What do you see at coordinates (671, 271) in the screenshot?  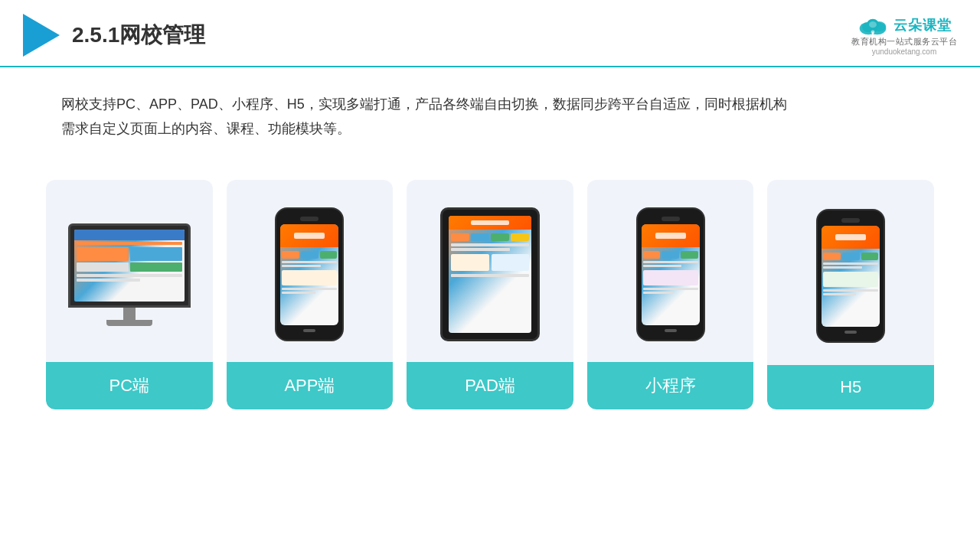 I see `card-miniprogram-image` at bounding box center [671, 271].